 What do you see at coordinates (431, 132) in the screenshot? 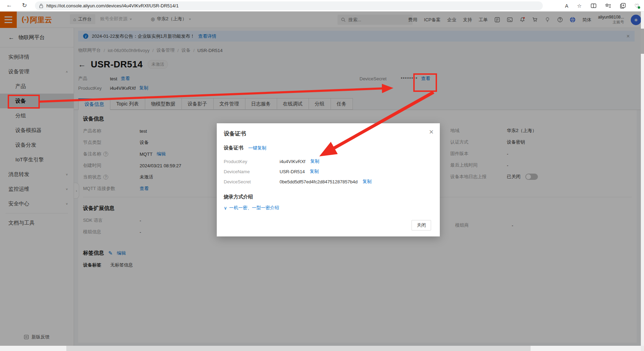
I see `modal-close-icon: ×` at bounding box center [431, 132].